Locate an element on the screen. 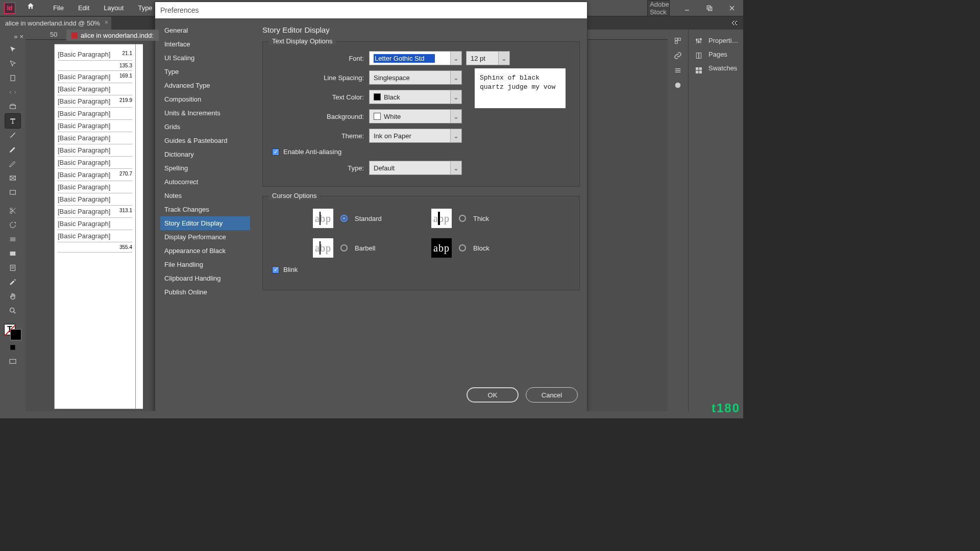  pref-nav-advanced-type: Advanced Type is located at coordinates (205, 86).